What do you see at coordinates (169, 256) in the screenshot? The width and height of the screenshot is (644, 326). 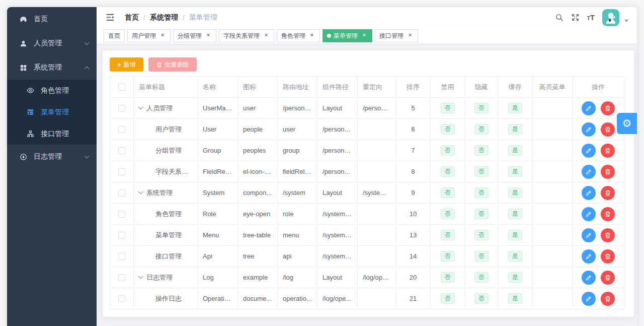 I see `menu-title-text: 接口管理` at bounding box center [169, 256].